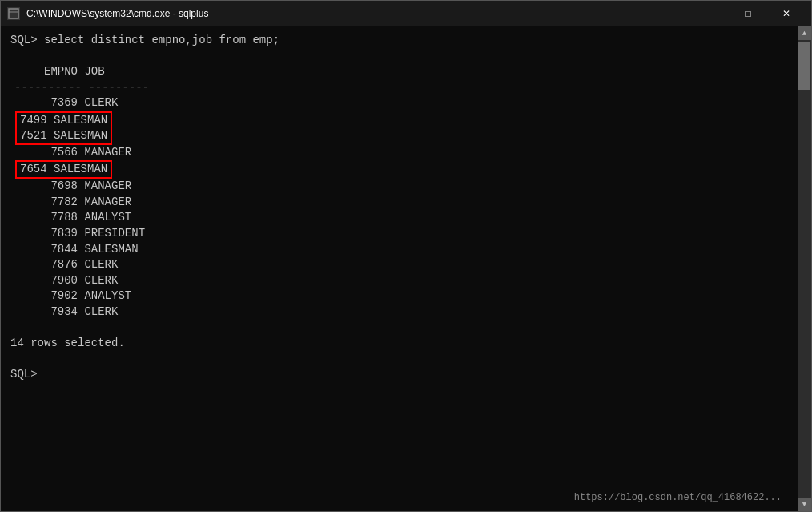 The width and height of the screenshot is (812, 512). I want to click on window-icon, so click(14, 14).